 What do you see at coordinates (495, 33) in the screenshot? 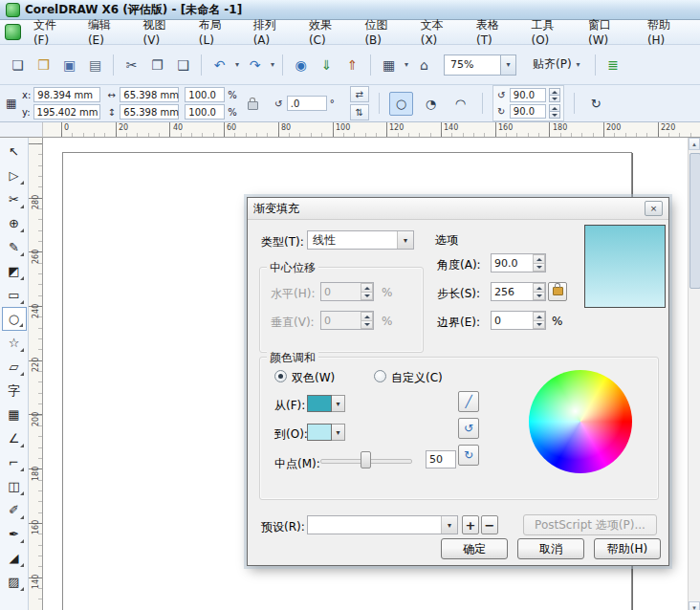
I see `menu-table: 表格(T)` at bounding box center [495, 33].